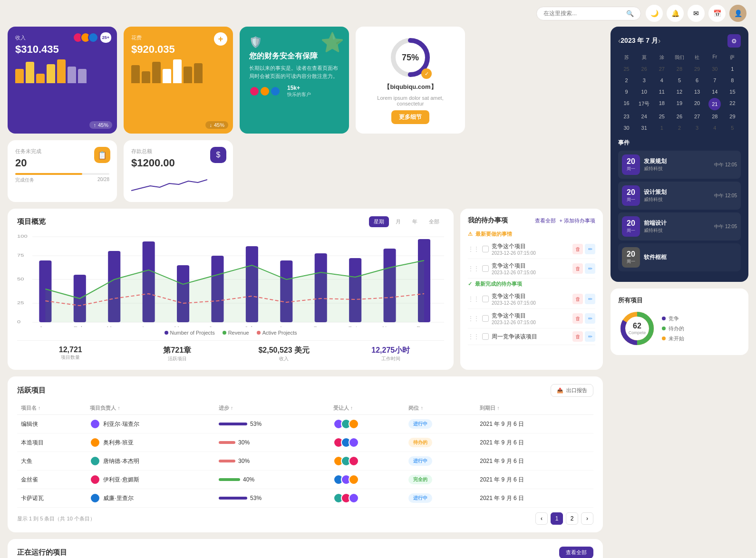 The height and width of the screenshot is (558, 756). Describe the element at coordinates (415, 221) in the screenshot. I see `tab-year: 年` at that location.